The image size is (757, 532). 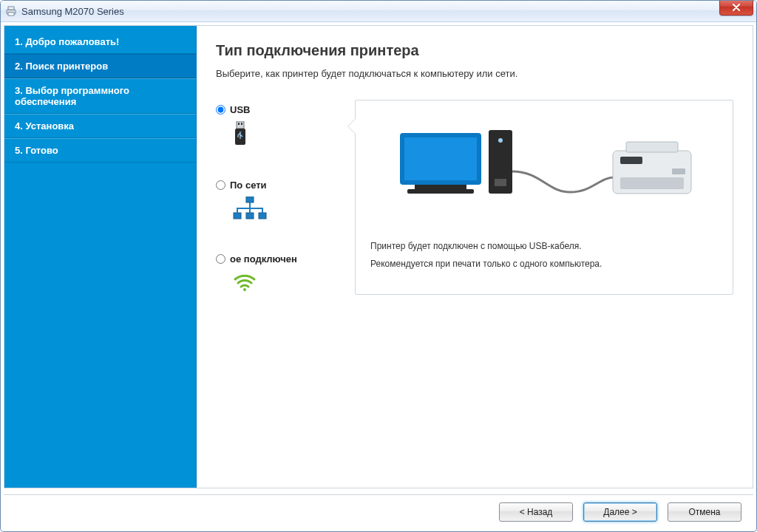 I want to click on window-title: Samsung M2070 Series, so click(x=72, y=12).